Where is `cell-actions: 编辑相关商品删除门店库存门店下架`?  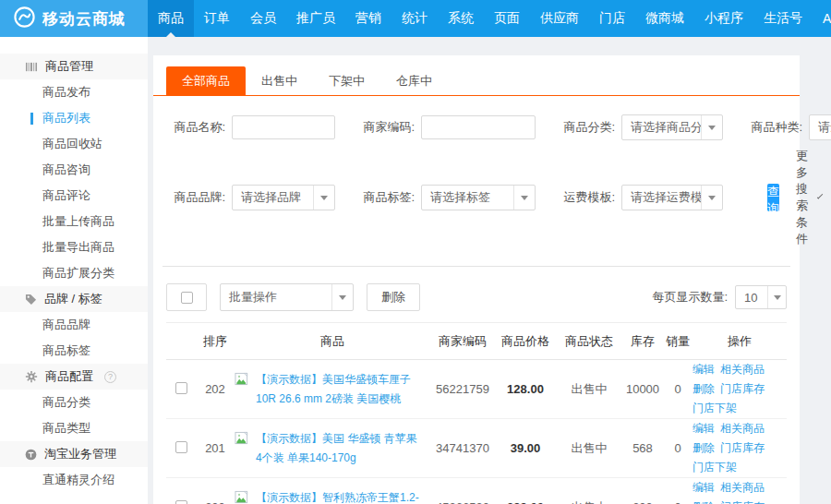
cell-actions: 编辑相关商品删除门店库存门店下架 is located at coordinates (740, 390).